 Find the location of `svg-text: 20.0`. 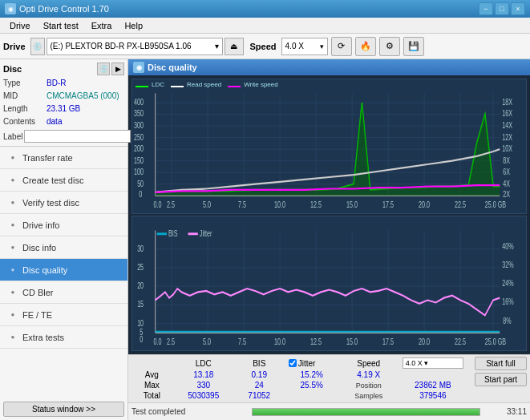

svg-text: 20.0 is located at coordinates (424, 341).